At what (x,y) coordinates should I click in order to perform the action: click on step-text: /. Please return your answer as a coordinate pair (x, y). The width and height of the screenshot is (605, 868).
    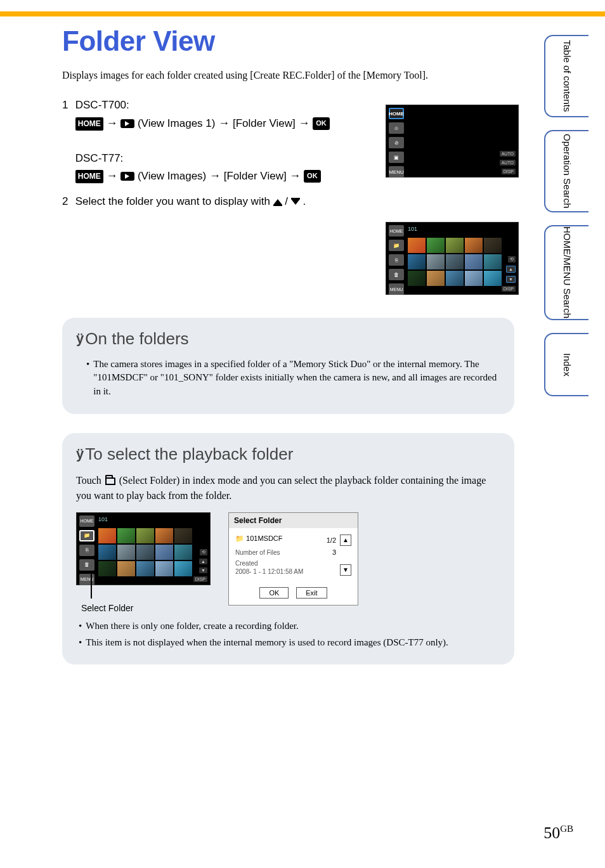
    Looking at the image, I should click on (287, 202).